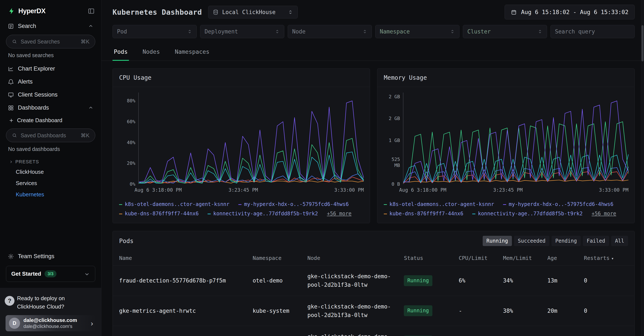  What do you see at coordinates (154, 32) in the screenshot?
I see `pod-filter-select: Pod` at bounding box center [154, 32].